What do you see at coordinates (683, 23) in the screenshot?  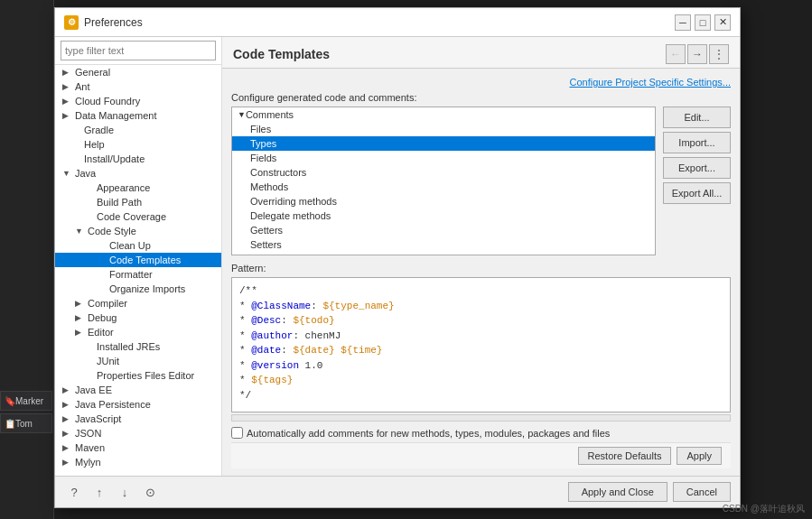 I see `minimize-button: ─` at bounding box center [683, 23].